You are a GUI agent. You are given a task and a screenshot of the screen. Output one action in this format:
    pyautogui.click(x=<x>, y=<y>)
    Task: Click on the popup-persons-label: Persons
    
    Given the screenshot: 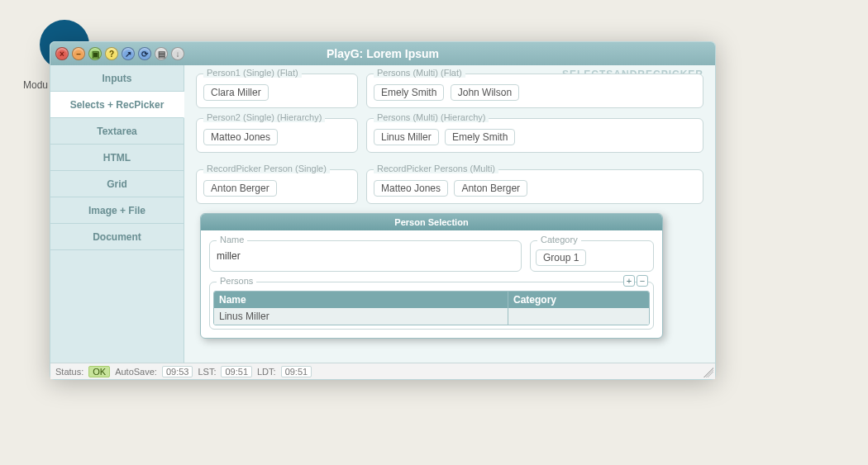 What is the action you would take?
    pyautogui.click(x=236, y=281)
    